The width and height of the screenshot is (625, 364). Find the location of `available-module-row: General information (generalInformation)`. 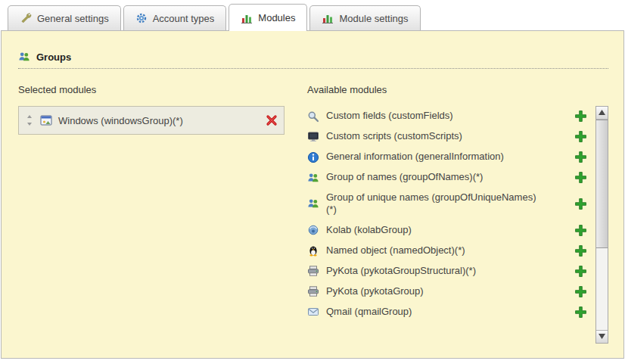

available-module-row: General information (generalInformation) is located at coordinates (447, 157).